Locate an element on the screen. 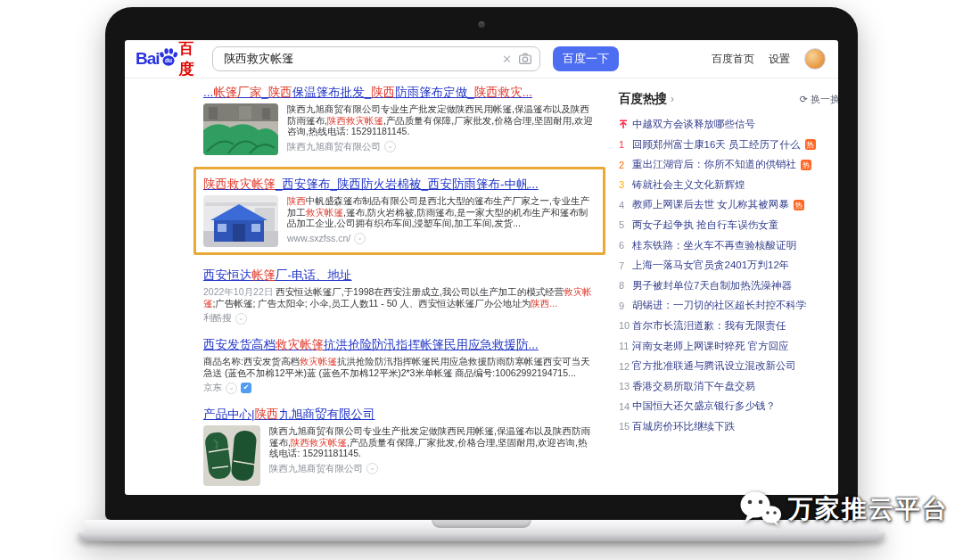 This screenshot has height=560, width=963. result-thumbnail-blue-tent is located at coordinates (241, 221).